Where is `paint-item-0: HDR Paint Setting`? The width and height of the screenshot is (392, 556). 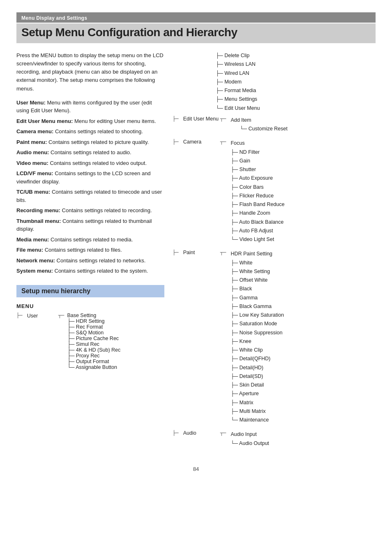
paint-item-0: HDR Paint Setting is located at coordinates (257, 254).